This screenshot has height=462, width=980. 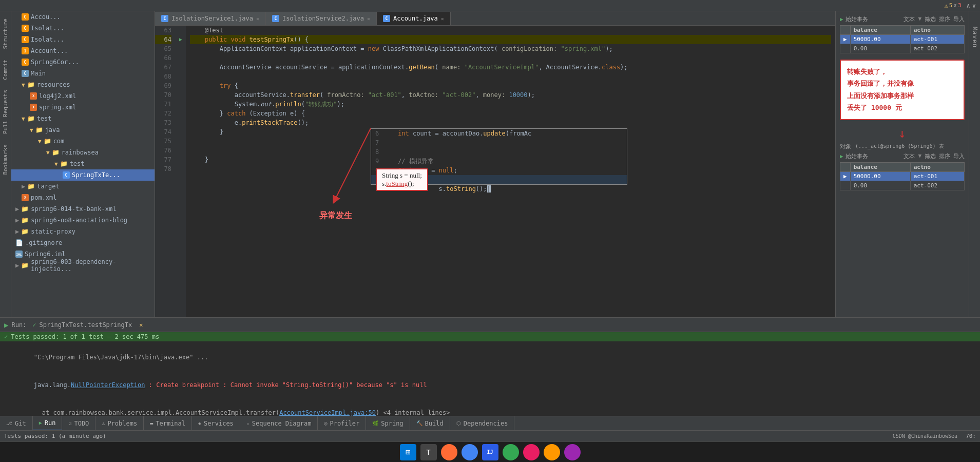 What do you see at coordinates (83, 220) in the screenshot?
I see `sidebar-item-spring6oo8: ▶ 📁 spring6-oo8-anotation-blog` at bounding box center [83, 220].